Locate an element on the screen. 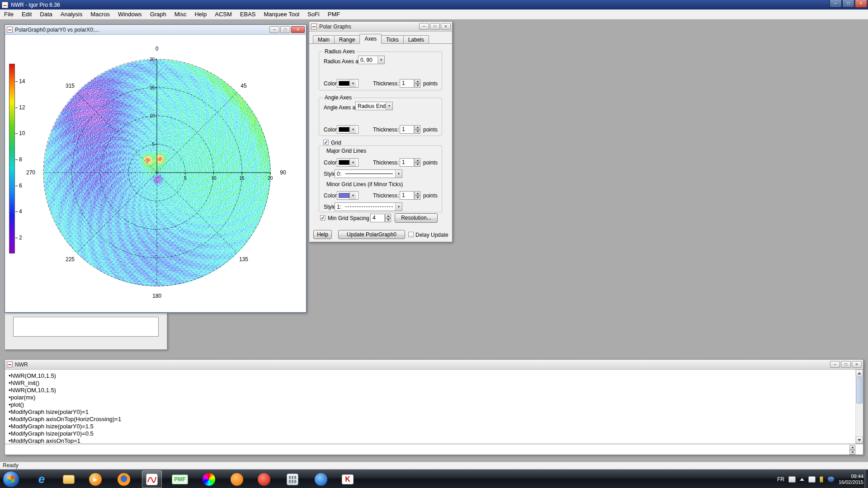 Image resolution: width=868 pixels, height=488 pixels. minor-thickness-stepper: 1 is located at coordinates (410, 195).